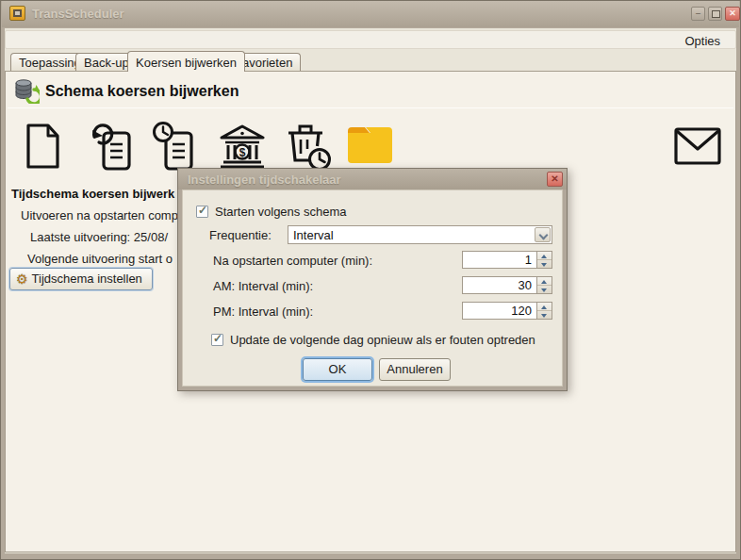 This screenshot has height=560, width=741. Describe the element at coordinates (78, 13) in the screenshot. I see `window-title: TransScheduler` at that location.